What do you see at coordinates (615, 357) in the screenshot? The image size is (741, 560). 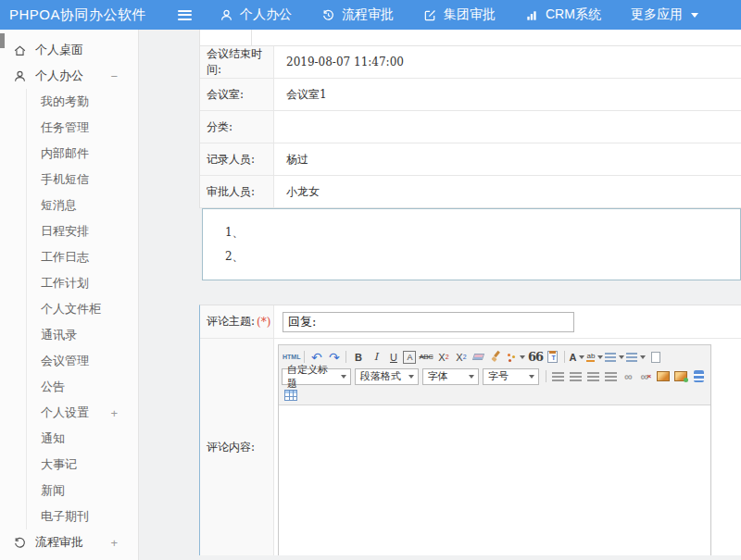 I see `ordered-list-icon` at bounding box center [615, 357].